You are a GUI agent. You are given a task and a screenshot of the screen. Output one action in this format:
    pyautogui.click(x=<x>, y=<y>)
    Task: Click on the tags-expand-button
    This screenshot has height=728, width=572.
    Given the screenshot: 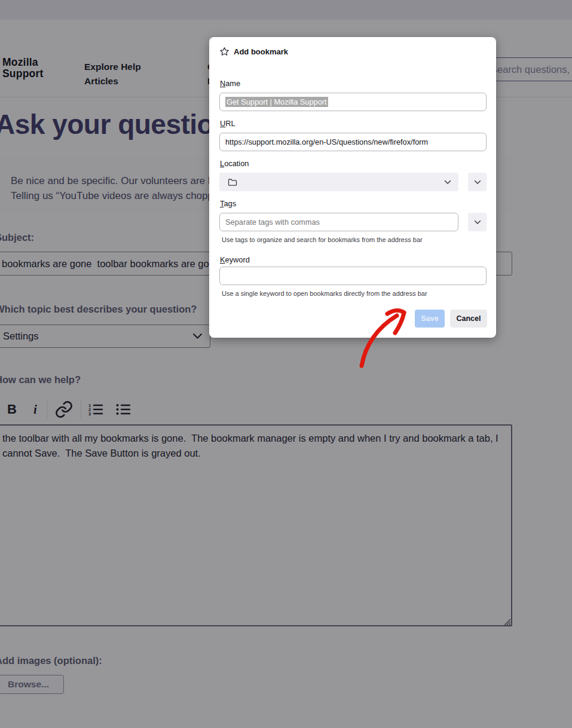 What is the action you would take?
    pyautogui.click(x=477, y=222)
    